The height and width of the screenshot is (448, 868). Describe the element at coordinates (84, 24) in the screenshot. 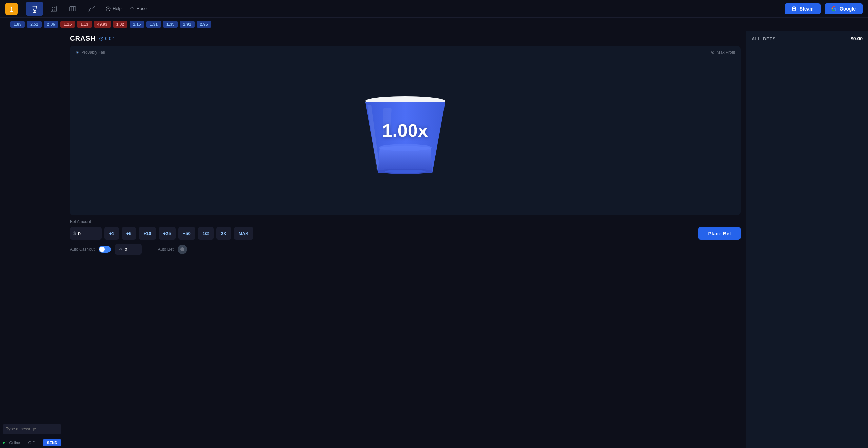

I see `ticker-badge-4: 1.13` at that location.